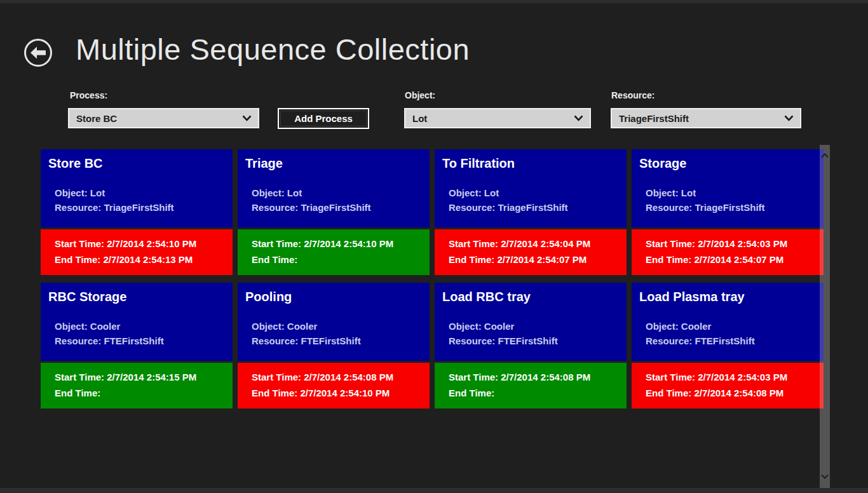 The image size is (868, 493). I want to click on card-time-panel: Start Time: 2/7/2014 2:54:15 PM End Time…, so click(137, 386).